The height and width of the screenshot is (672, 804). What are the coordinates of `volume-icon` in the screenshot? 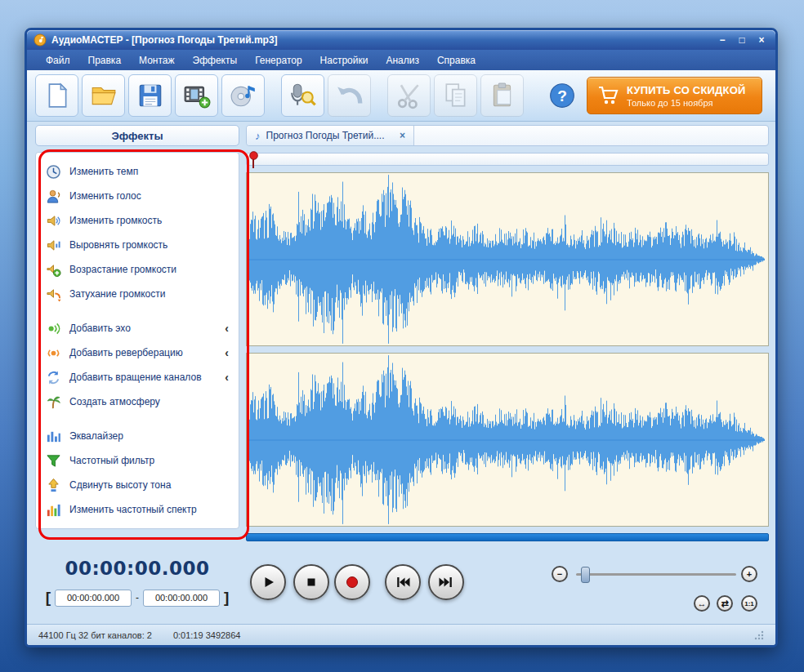 It's located at (54, 220).